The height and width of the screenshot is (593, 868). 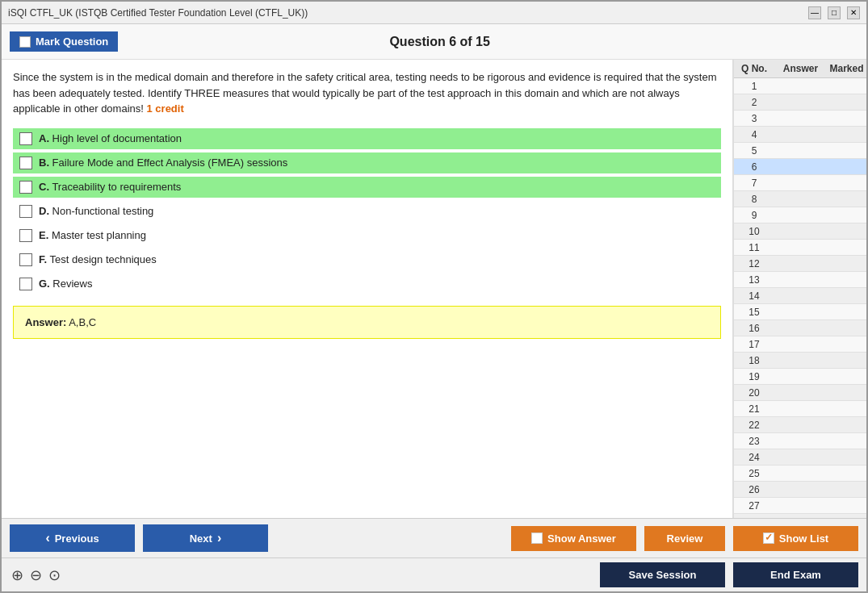 I want to click on show-list-label: Show List, so click(x=804, y=539).